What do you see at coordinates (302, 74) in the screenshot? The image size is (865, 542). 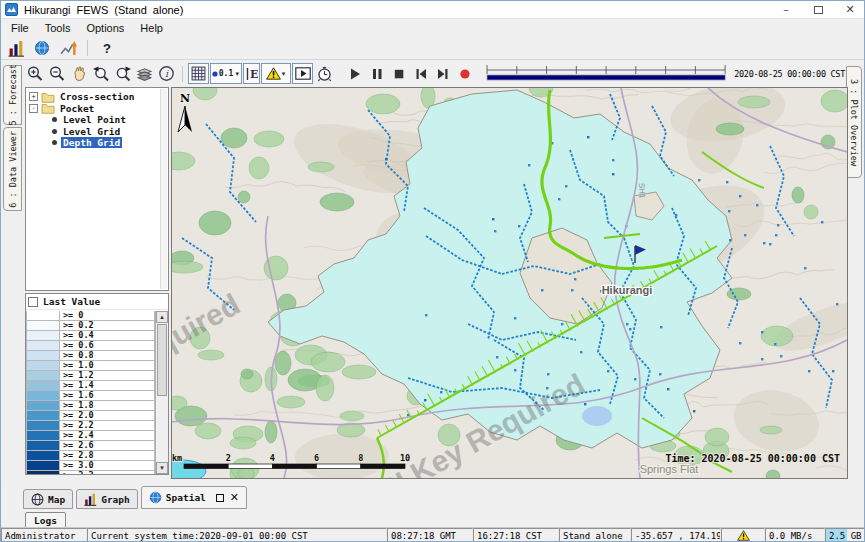 I see `movie-player-button` at bounding box center [302, 74].